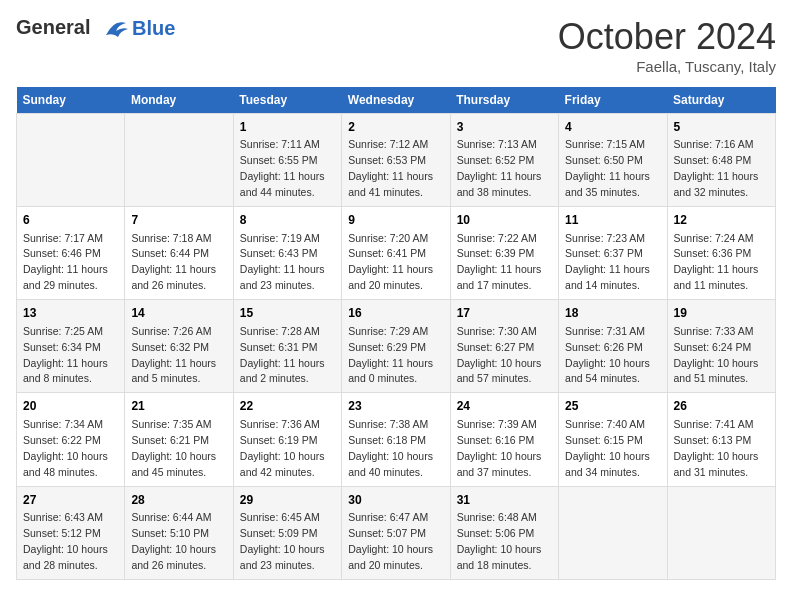  What do you see at coordinates (179, 346) in the screenshot?
I see `calendar-cell: 14Sunrise: 7:26 AMSunset: 6:32 PMDayligh…` at bounding box center [179, 346].